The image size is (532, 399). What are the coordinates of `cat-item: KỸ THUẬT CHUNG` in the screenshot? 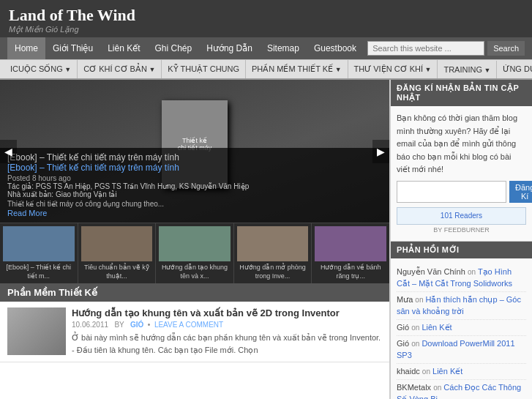 It's located at (203, 69).